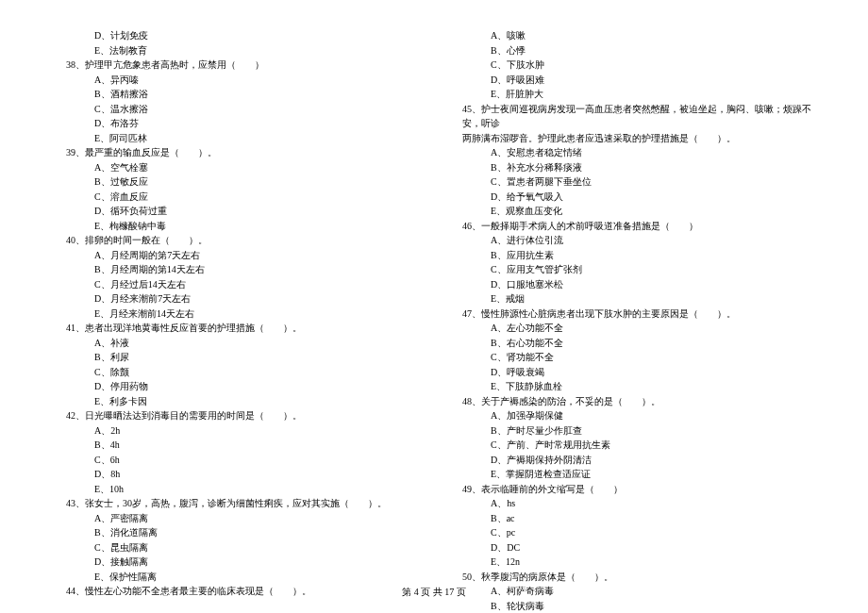 The image size is (868, 613). I want to click on answer-option: C、应用支气管扩张剂, so click(632, 270).